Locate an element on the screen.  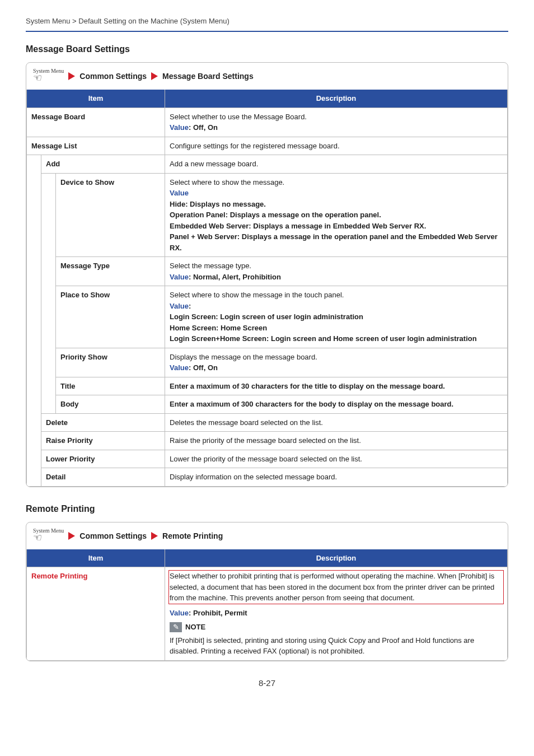
item-cell: Add is located at coordinates (103, 165).